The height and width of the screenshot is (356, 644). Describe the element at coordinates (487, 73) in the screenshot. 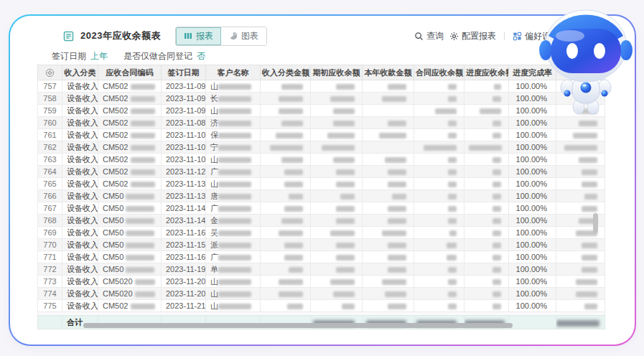

I see `header-progress-balance: 进度应收余额` at that location.